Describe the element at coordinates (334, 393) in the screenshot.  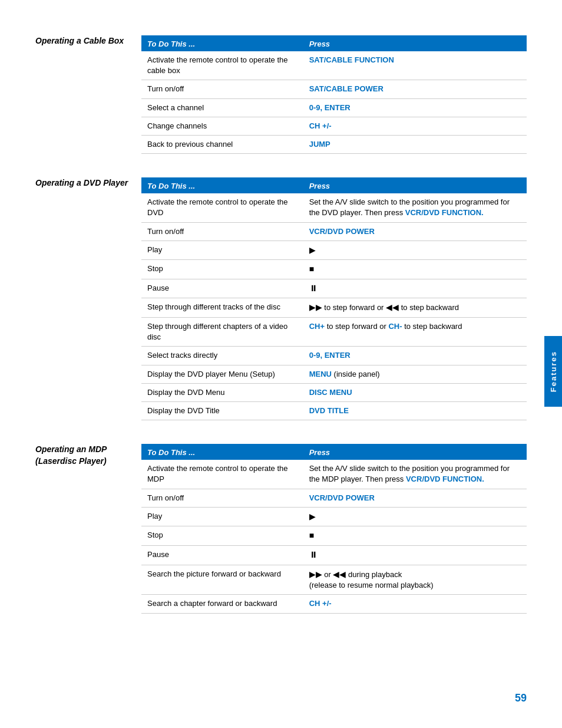
I see `table-row: Display the DVD Menu DISC MENU` at that location.